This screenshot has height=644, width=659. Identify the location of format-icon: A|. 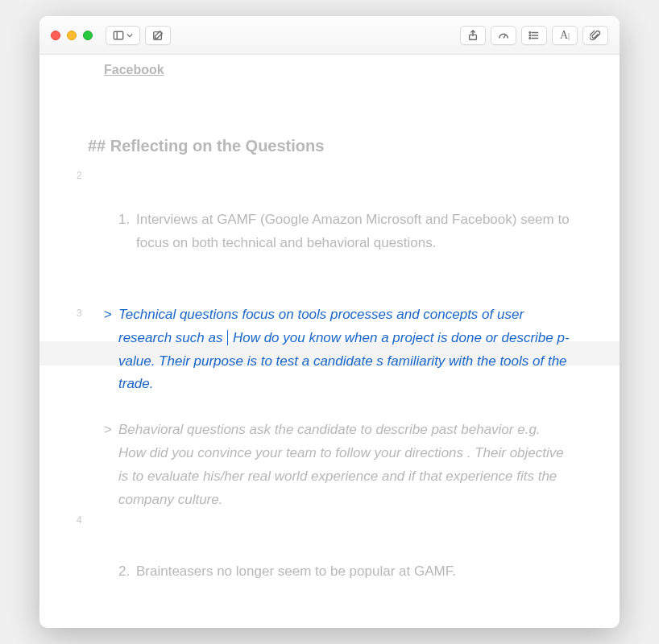
(565, 35).